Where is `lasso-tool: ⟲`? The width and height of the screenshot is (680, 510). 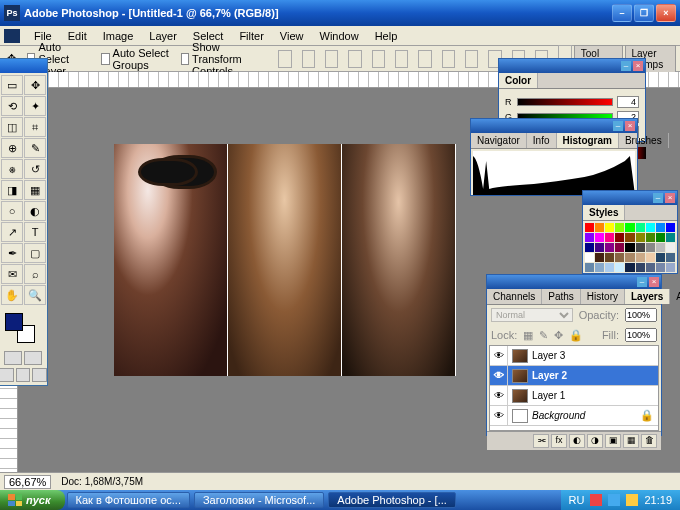 lasso-tool: ⟲ is located at coordinates (12, 106).